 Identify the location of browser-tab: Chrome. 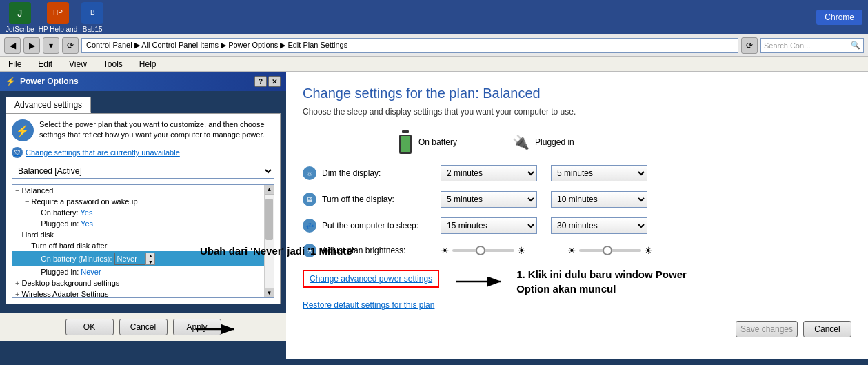
(840, 17).